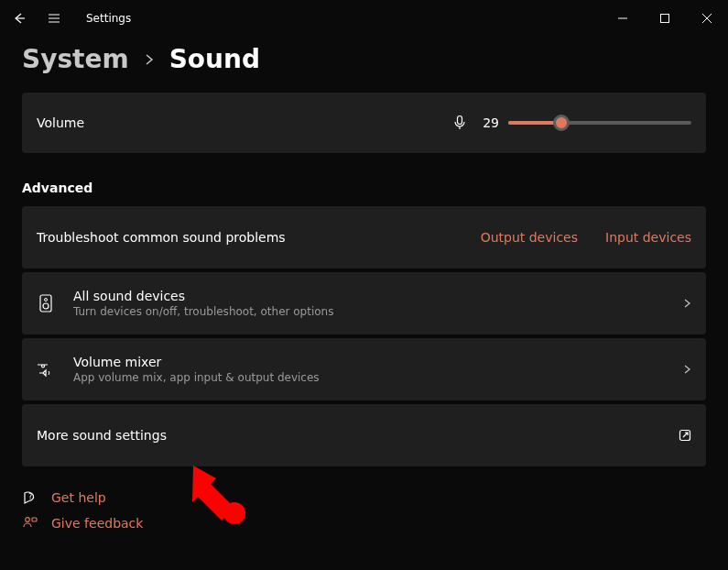 This screenshot has width=728, height=570. Describe the element at coordinates (30, 498) in the screenshot. I see `help-icon: ?` at that location.